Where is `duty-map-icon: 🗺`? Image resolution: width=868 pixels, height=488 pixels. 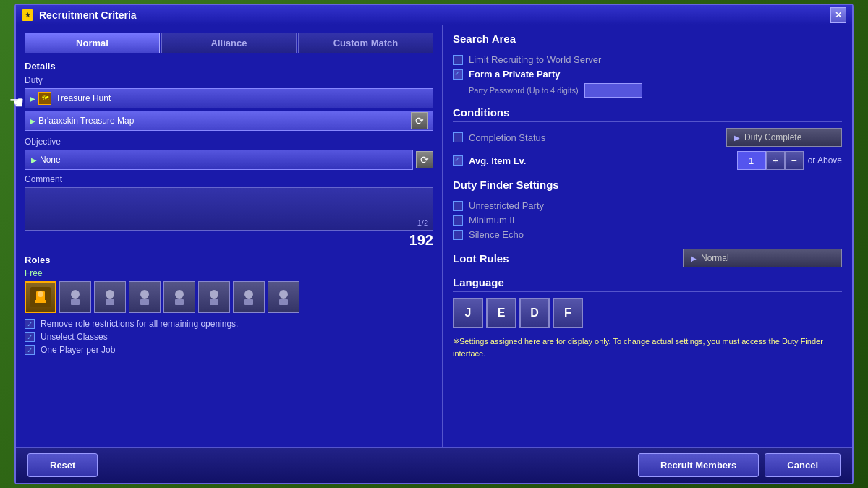
duty-map-icon: 🗺 is located at coordinates (45, 98).